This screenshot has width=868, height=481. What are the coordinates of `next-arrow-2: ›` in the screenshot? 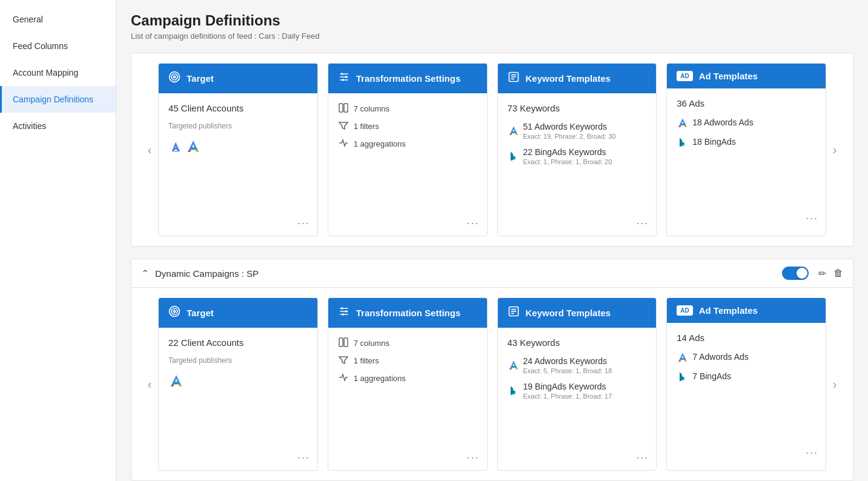 It's located at (835, 384).